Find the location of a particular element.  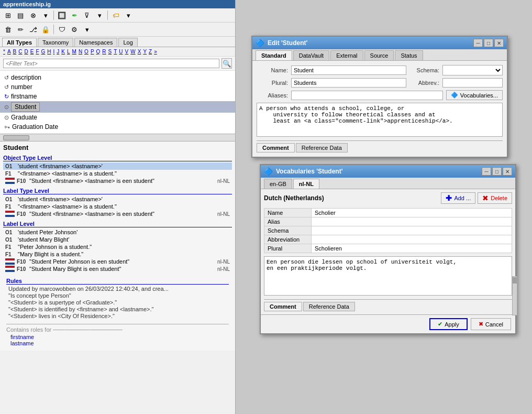

alpha-t: T is located at coordinates (115, 51).